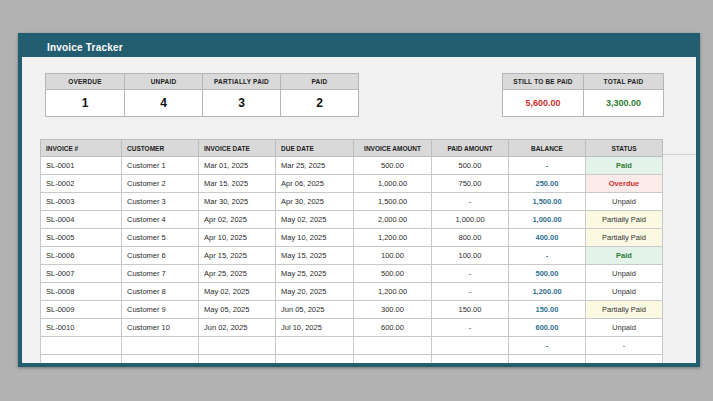 This screenshot has width=713, height=401. Describe the element at coordinates (238, 166) in the screenshot. I see `cell-invoice-date: Mar 01, 2025` at that location.